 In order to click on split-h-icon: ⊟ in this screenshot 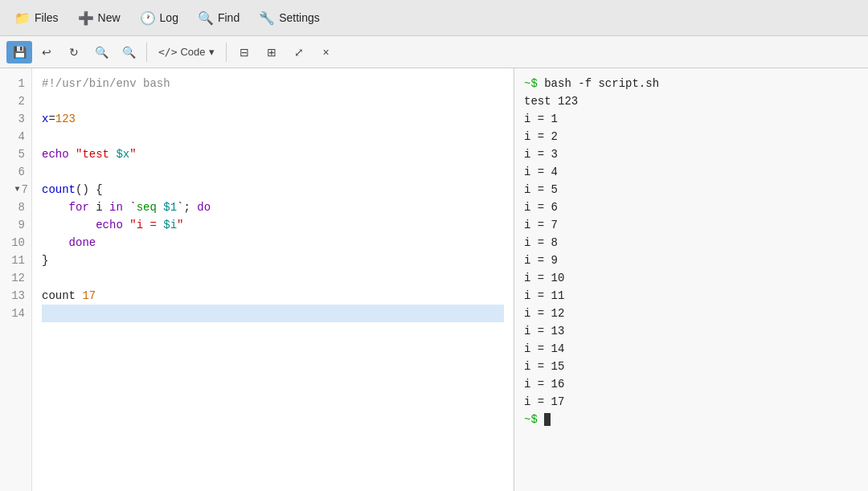, I will do `click(244, 52)`.